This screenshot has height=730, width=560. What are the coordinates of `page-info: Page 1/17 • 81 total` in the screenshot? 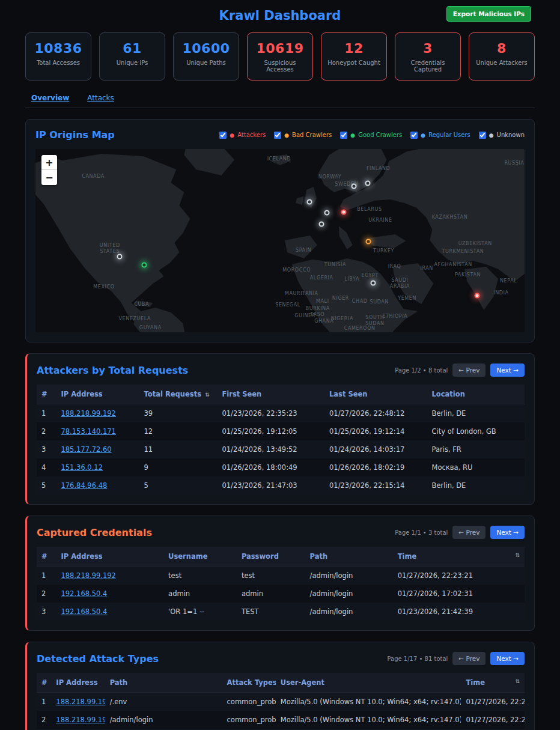 It's located at (417, 659).